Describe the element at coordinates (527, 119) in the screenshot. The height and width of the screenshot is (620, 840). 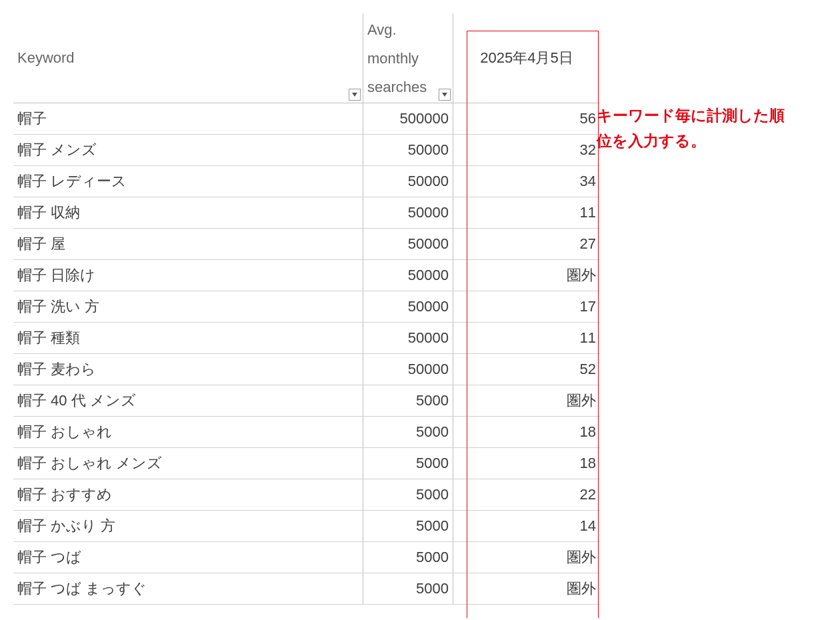
I see `cell-rank: 56` at that location.